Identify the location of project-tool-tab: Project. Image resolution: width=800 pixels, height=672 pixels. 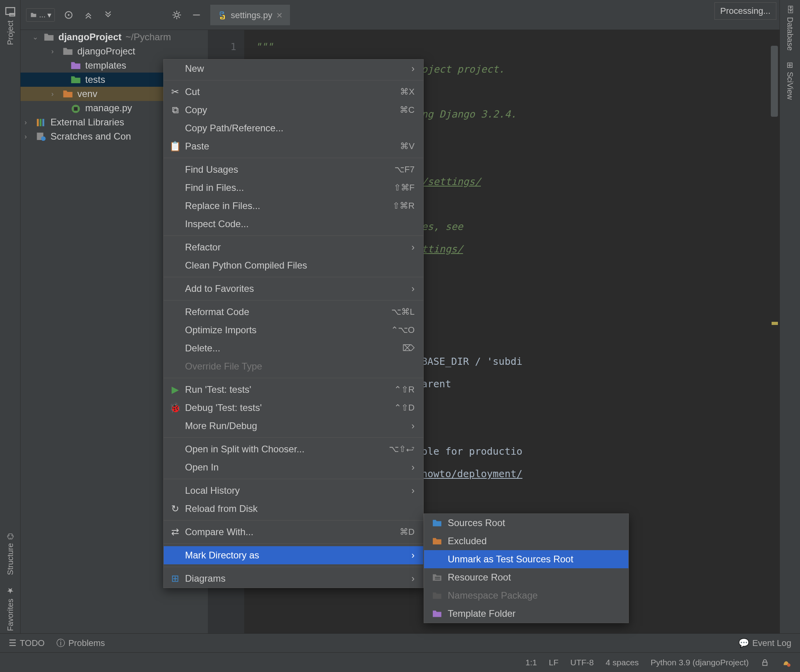
(10, 25).